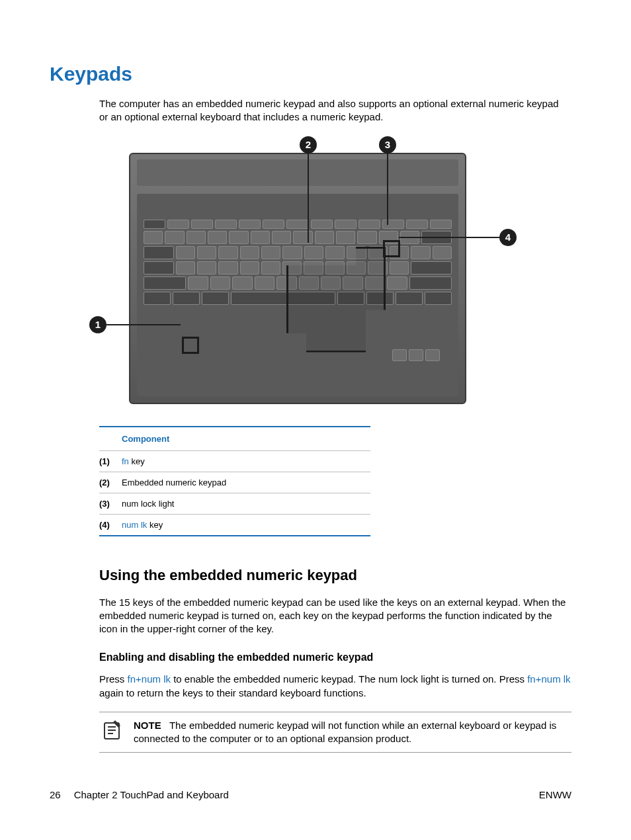  What do you see at coordinates (331, 111) in the screenshot?
I see `intro-paragraph: The computer has an embedded numeric key…` at bounding box center [331, 111].